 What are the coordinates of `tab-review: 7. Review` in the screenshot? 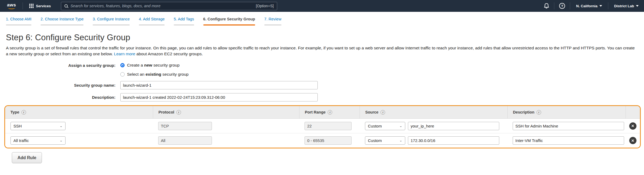 It's located at (273, 21).